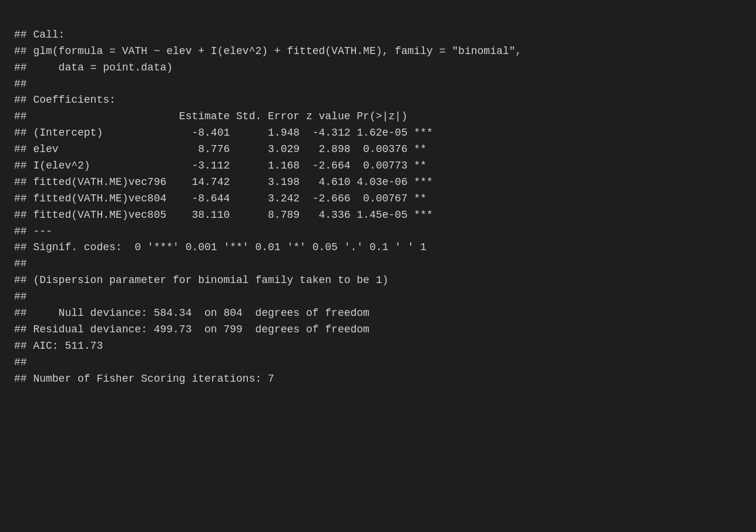  I want to click on output-line: ## Call:, so click(378, 35).